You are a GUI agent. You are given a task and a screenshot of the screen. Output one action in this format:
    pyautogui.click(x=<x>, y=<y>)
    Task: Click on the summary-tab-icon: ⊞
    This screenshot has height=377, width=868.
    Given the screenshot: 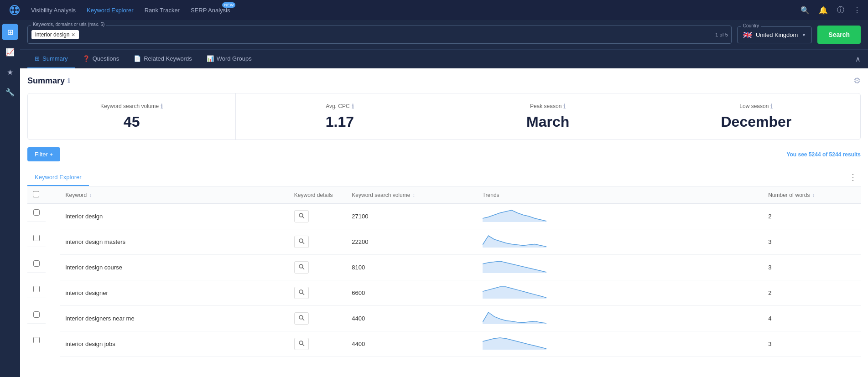 What is the action you would take?
    pyautogui.click(x=37, y=58)
    